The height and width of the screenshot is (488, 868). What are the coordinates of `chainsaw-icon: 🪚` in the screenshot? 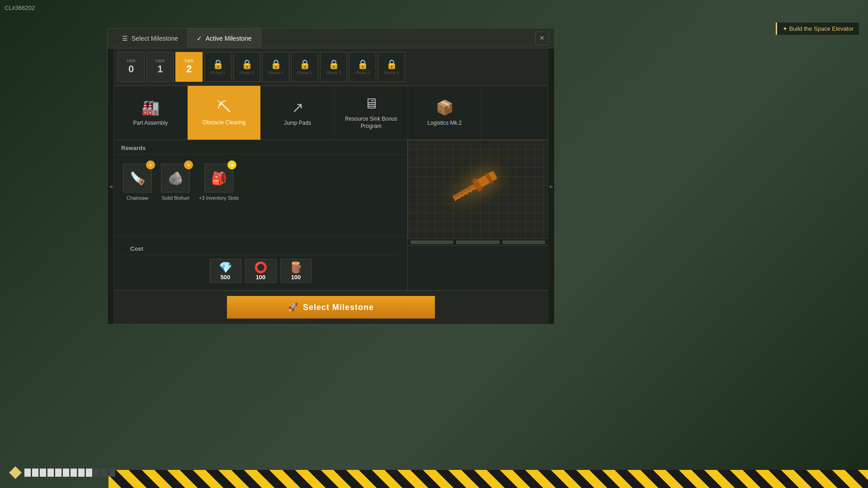 It's located at (137, 178).